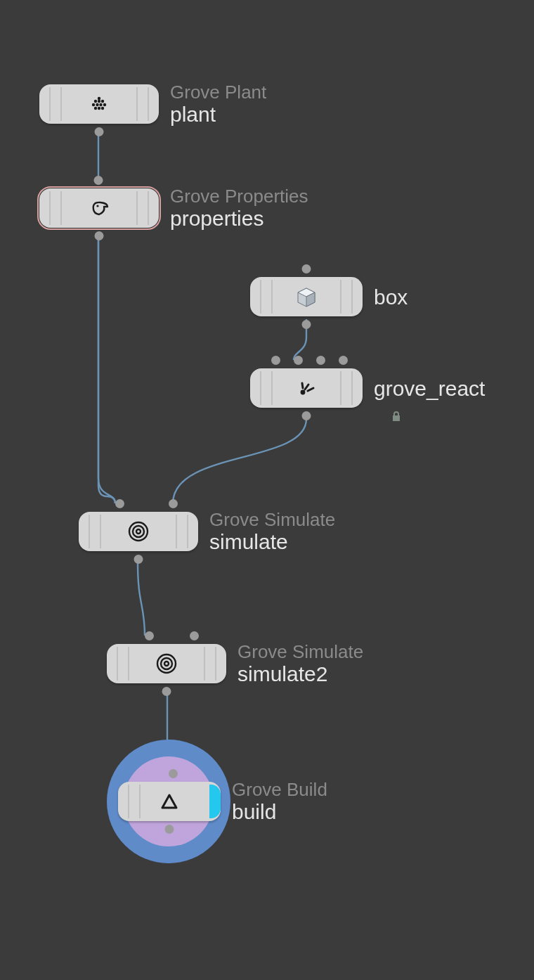 Image resolution: width=534 pixels, height=980 pixels. I want to click on node-name-label: properties, so click(239, 218).